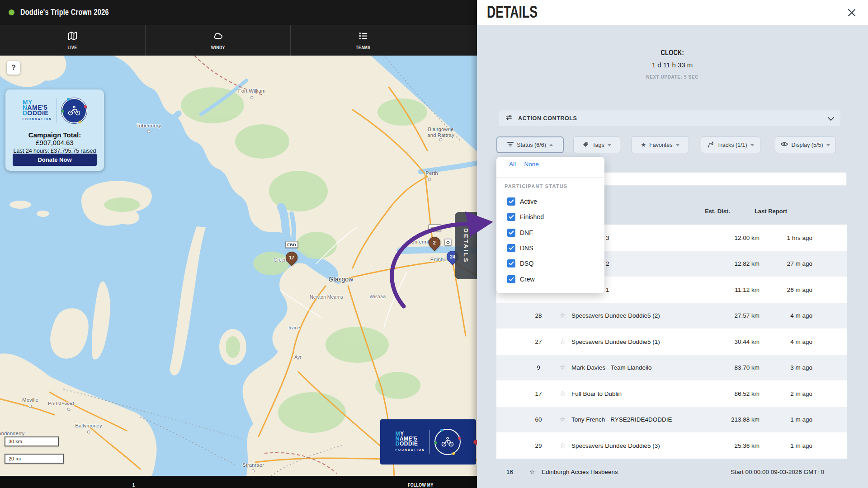  Describe the element at coordinates (781, 368) in the screenshot. I see `participant-last-report: 3 m ago` at that location.